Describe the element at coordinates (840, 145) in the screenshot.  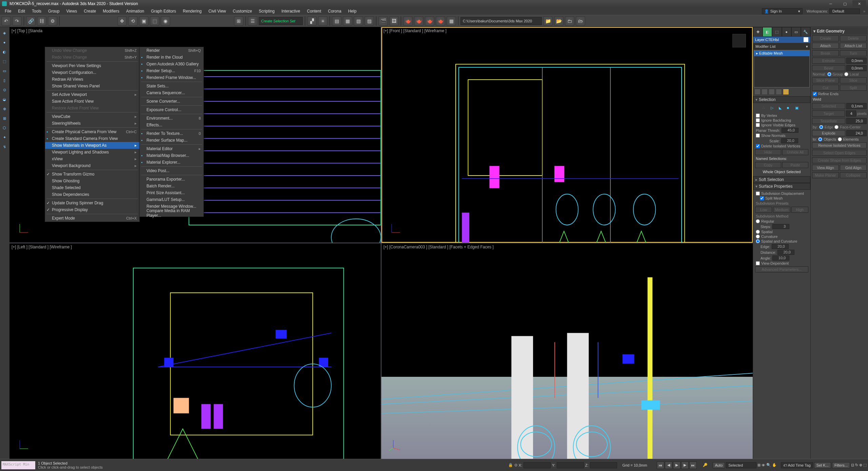
I see `removeiso-button: Remove Isolated Vertices` at that location.